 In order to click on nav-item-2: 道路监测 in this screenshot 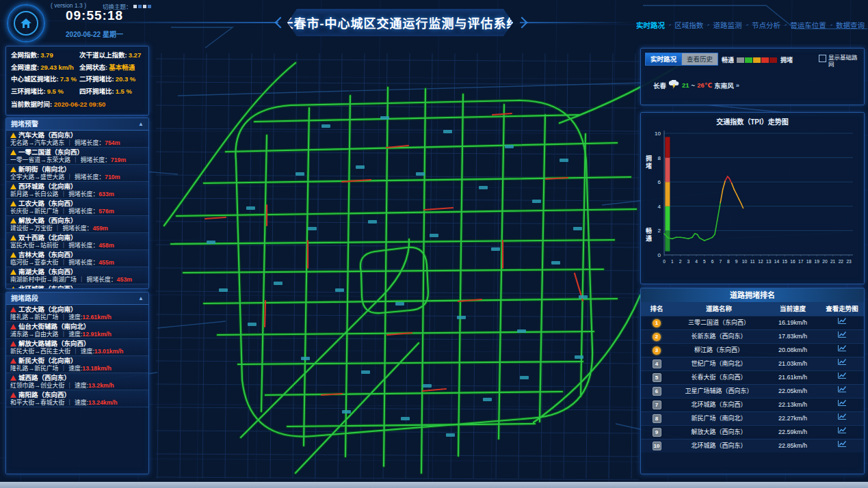, I will do `click(728, 25)`.